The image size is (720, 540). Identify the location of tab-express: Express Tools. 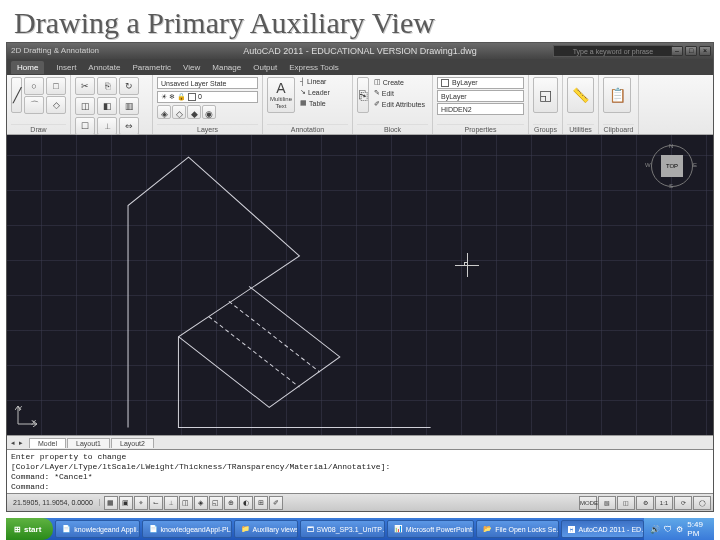
(314, 68).